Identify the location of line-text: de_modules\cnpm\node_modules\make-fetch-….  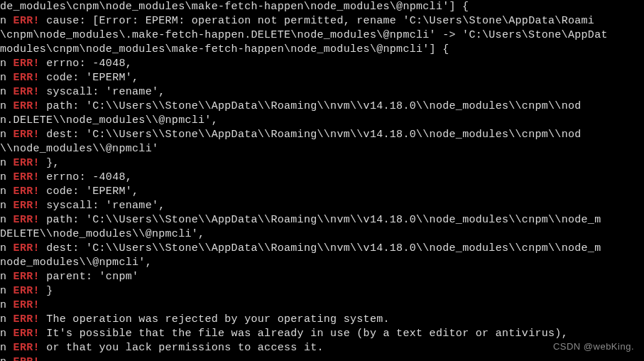
(234, 7).